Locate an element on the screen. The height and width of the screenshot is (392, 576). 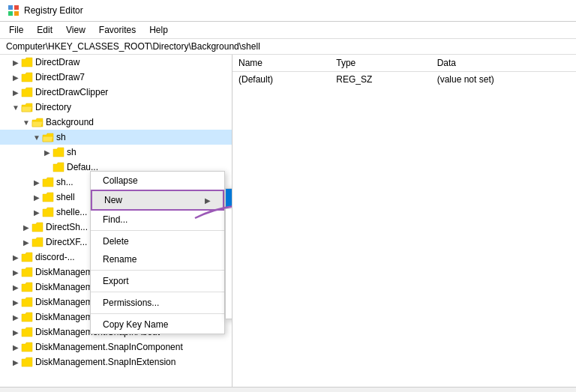
submenu-binaryvalue: Binary Value is located at coordinates (230, 238).